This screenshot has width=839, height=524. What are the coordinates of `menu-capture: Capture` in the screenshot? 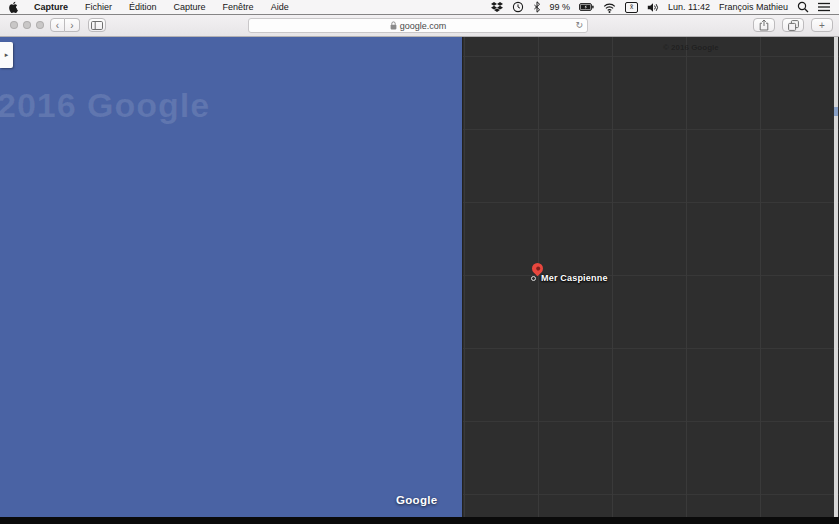 It's located at (190, 7).